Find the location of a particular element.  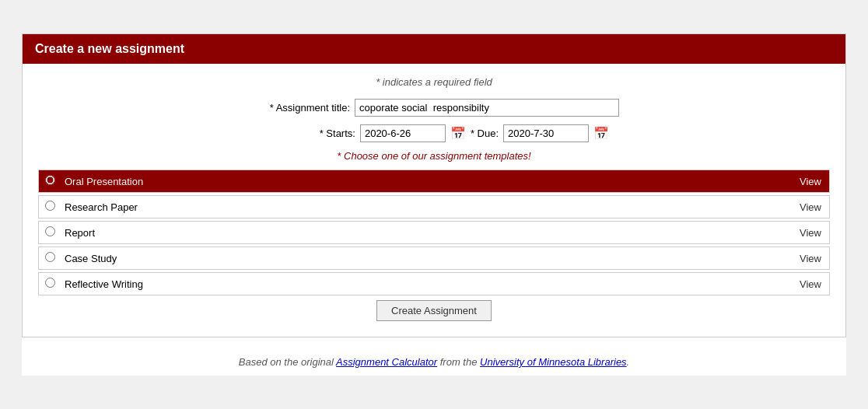

template-name-research: Research Paper is located at coordinates (426, 207).